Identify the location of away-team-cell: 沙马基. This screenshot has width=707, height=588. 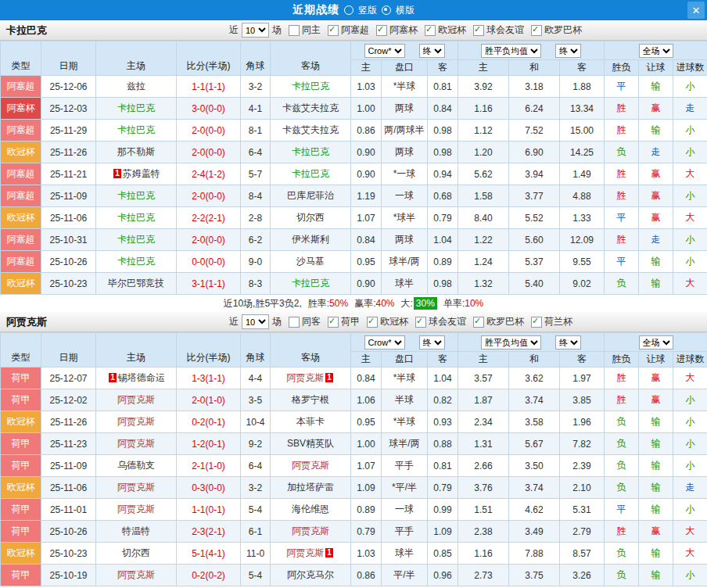
(311, 262).